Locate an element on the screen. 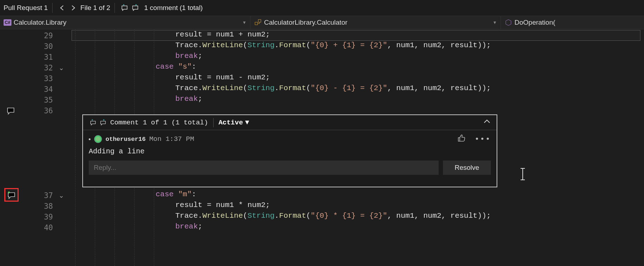 This screenshot has height=266, width=644. comment-author-row: otheruser16 Mon 1:37 PM ••• is located at coordinates (290, 139).